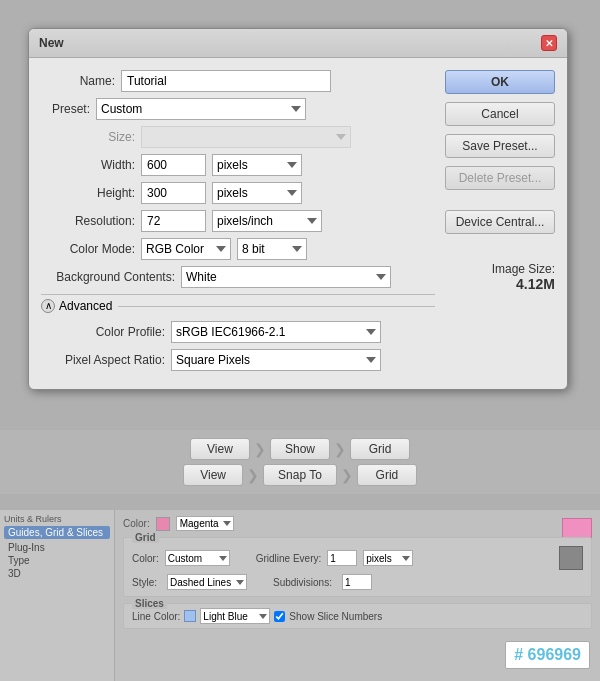 Image resolution: width=600 pixels, height=681 pixels. I want to click on slices-row: Line Color: Light Blue Show Slice Number…, so click(358, 616).